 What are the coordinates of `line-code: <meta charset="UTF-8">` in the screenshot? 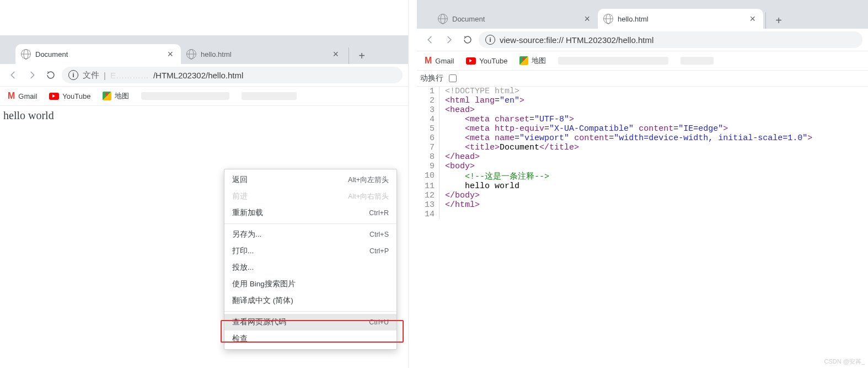 It's located at (626, 119).